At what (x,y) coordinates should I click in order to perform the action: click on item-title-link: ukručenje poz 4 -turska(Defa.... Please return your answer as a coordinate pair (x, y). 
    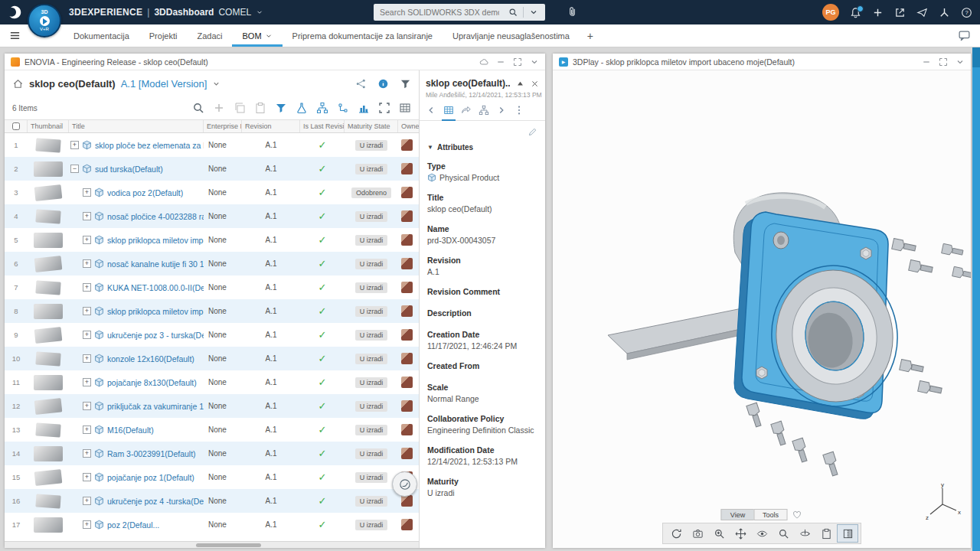
    Looking at the image, I should click on (155, 501).